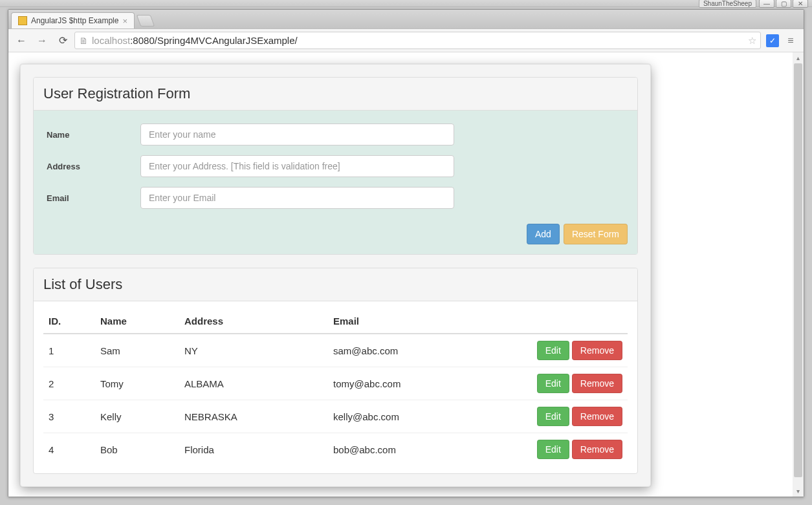 The height and width of the screenshot is (505, 812). What do you see at coordinates (791, 41) in the screenshot?
I see `browser-menu-button: ≡` at bounding box center [791, 41].